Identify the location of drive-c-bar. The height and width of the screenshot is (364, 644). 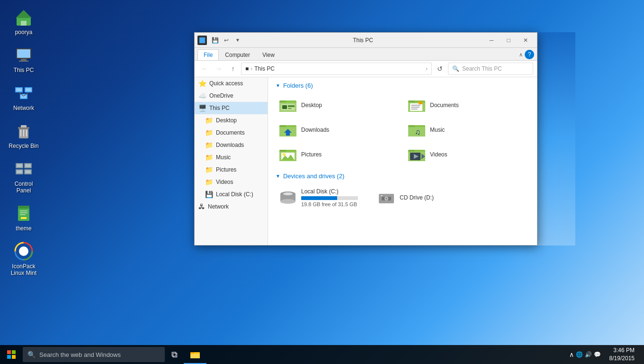
(330, 198).